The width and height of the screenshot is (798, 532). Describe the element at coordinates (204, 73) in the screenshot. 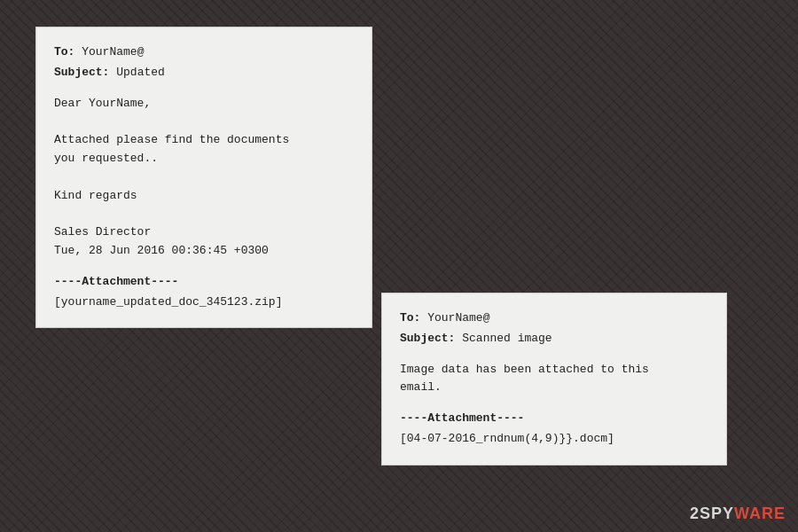

I see `email1-subject-line: Subject: Updated` at that location.